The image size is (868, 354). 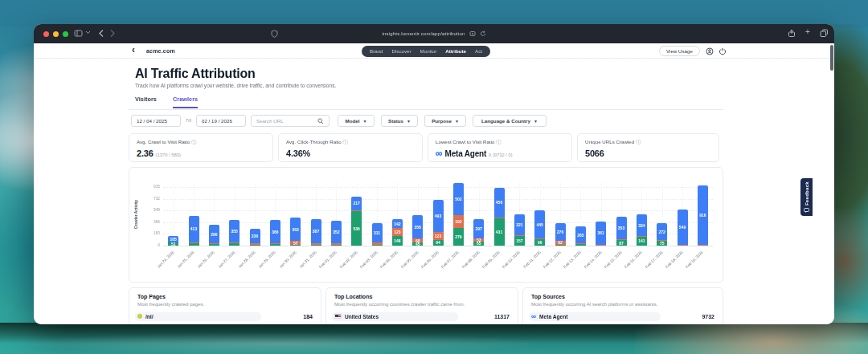 What do you see at coordinates (458, 222) in the screenshot?
I see `bar-value-label: 192` at bounding box center [458, 222].